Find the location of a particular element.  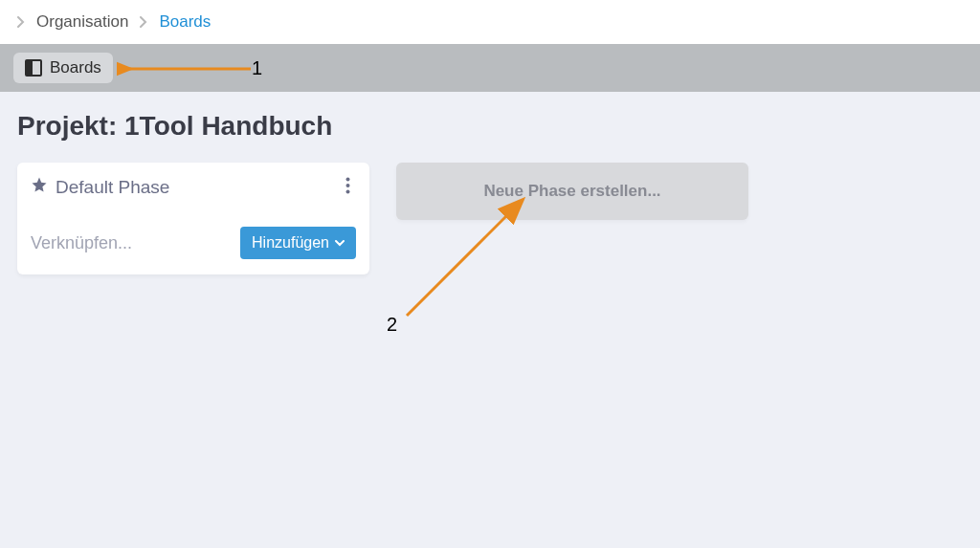

add-button: Hinzufügen is located at coordinates (299, 243).